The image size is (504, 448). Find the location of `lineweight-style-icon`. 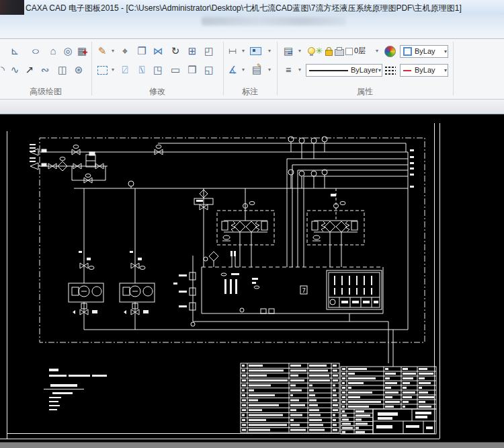

lineweight-style-icon is located at coordinates (390, 71).